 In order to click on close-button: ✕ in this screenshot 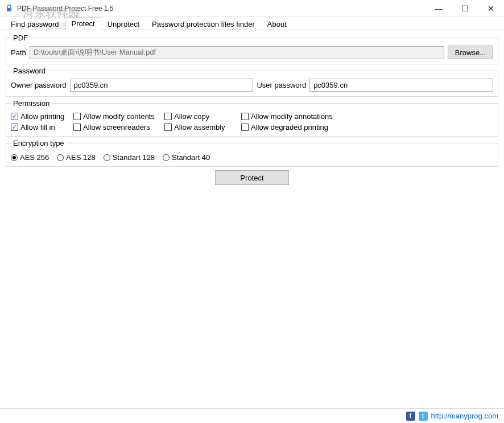, I will do `click(491, 9)`.